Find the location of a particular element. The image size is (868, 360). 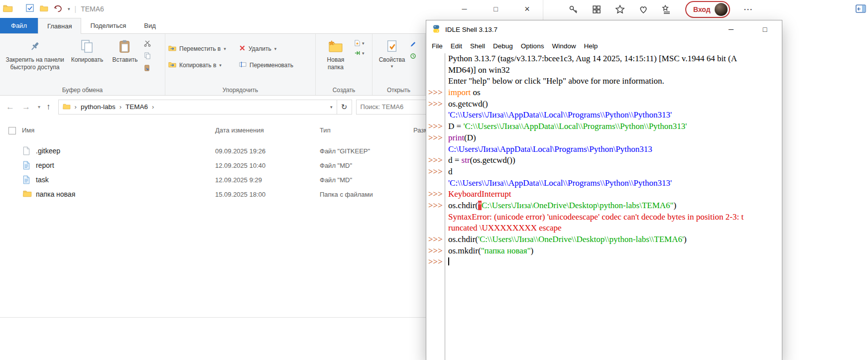

sidebar-toggle-icon is located at coordinates (861, 10).